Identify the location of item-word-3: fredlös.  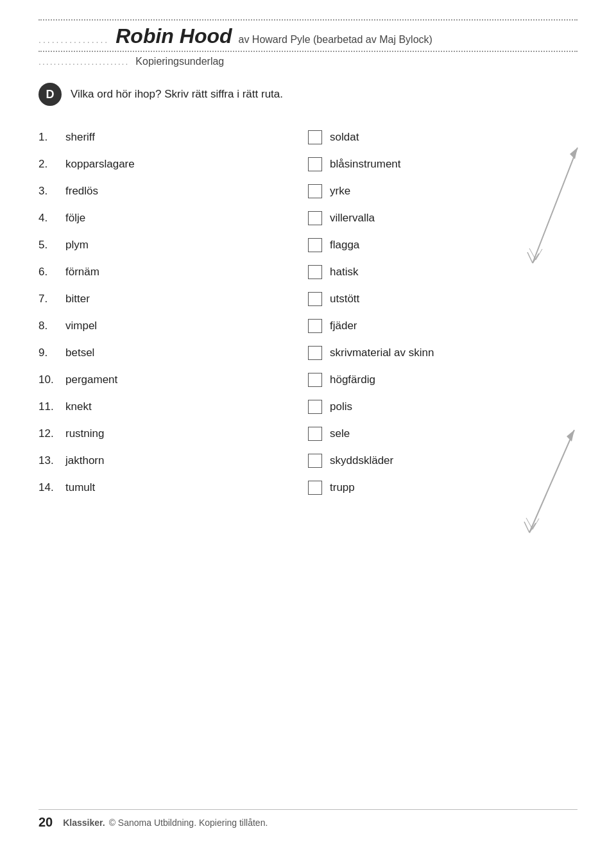
(82, 191).